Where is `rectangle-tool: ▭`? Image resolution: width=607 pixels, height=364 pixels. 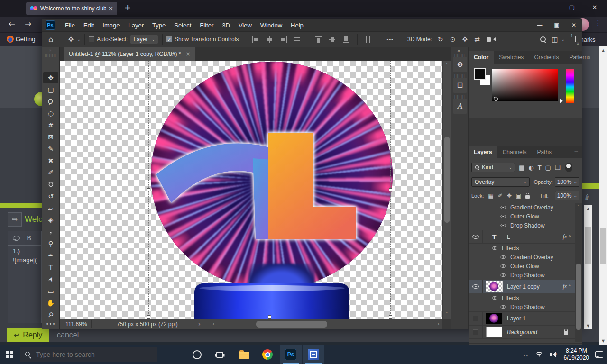 rectangle-tool: ▭ is located at coordinates (51, 291).